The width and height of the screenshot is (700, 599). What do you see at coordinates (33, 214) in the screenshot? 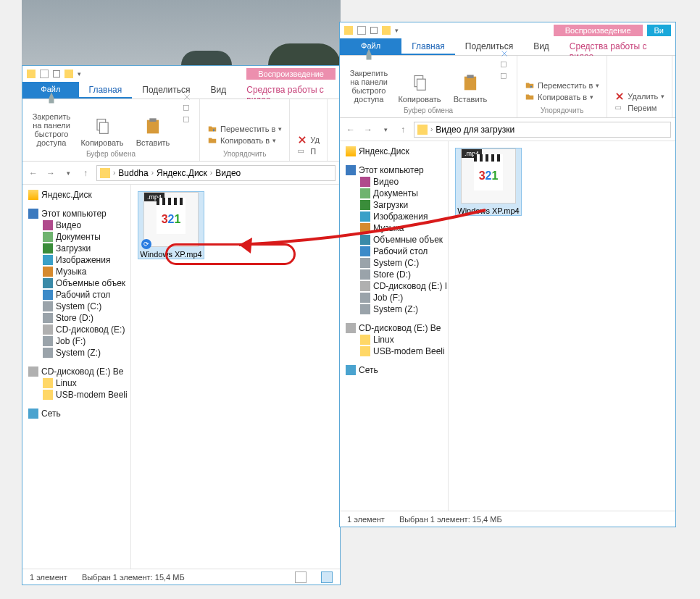
I see `pc-icon` at bounding box center [33, 214].